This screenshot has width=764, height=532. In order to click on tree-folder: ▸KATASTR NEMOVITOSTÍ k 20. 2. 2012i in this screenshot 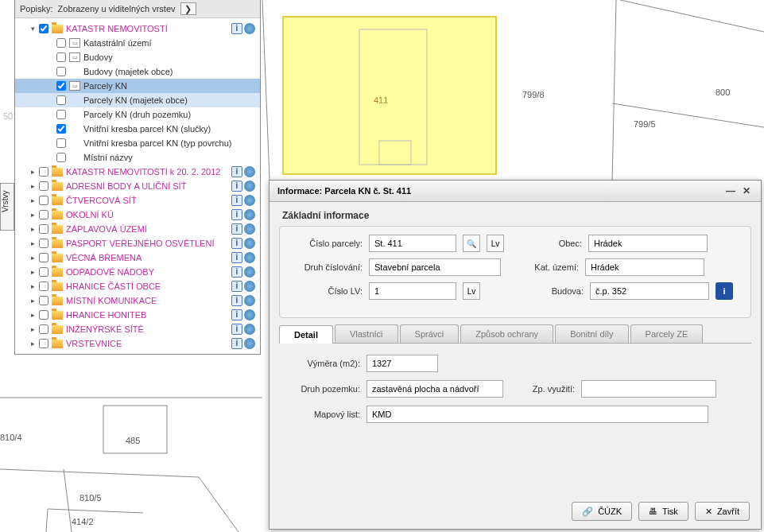, I will do `click(138, 172)`.